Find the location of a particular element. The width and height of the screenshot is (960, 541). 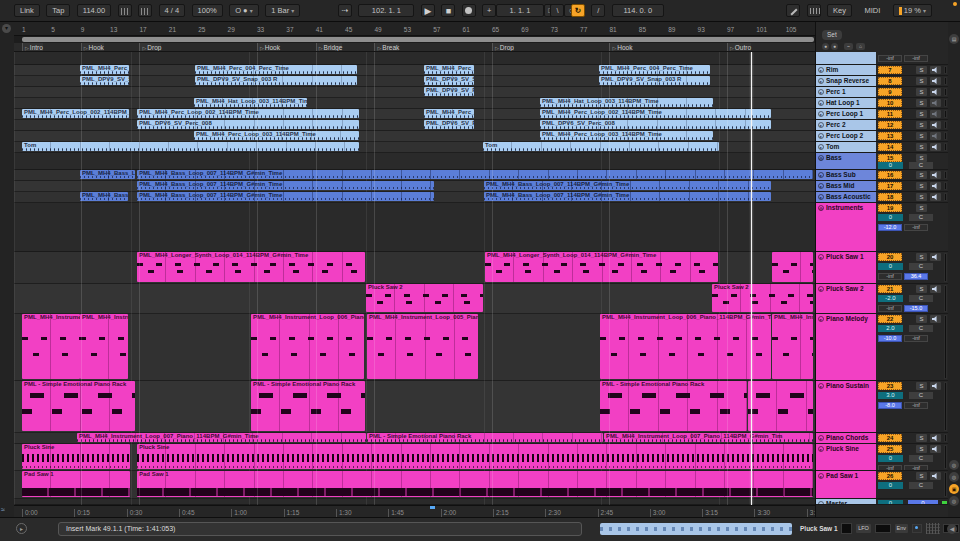

time-ruler-mode-icon: ≈ is located at coordinates (3, 510).